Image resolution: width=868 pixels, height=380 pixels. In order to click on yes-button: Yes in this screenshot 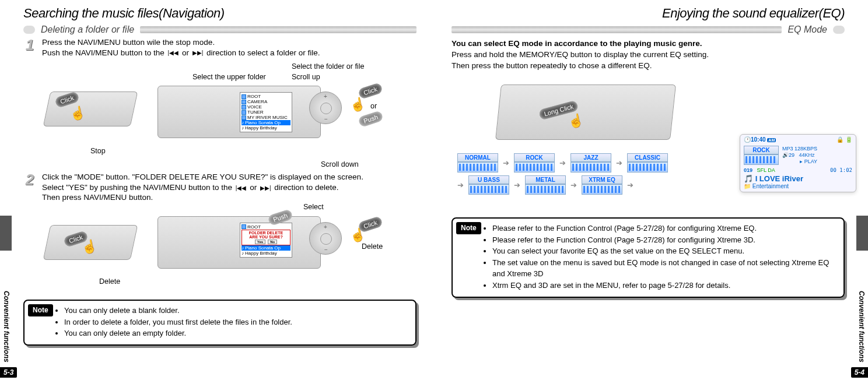, I will do `click(260, 242)`.